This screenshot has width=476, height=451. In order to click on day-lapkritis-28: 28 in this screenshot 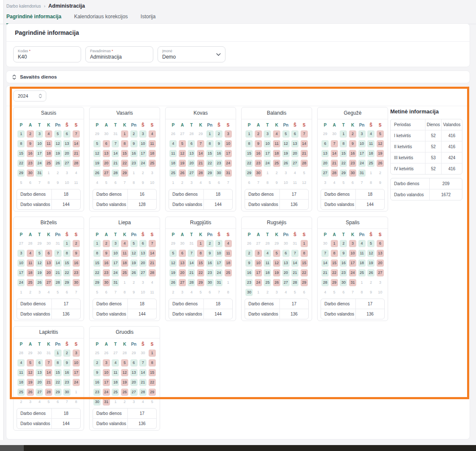, I will do `click(48, 392)`.